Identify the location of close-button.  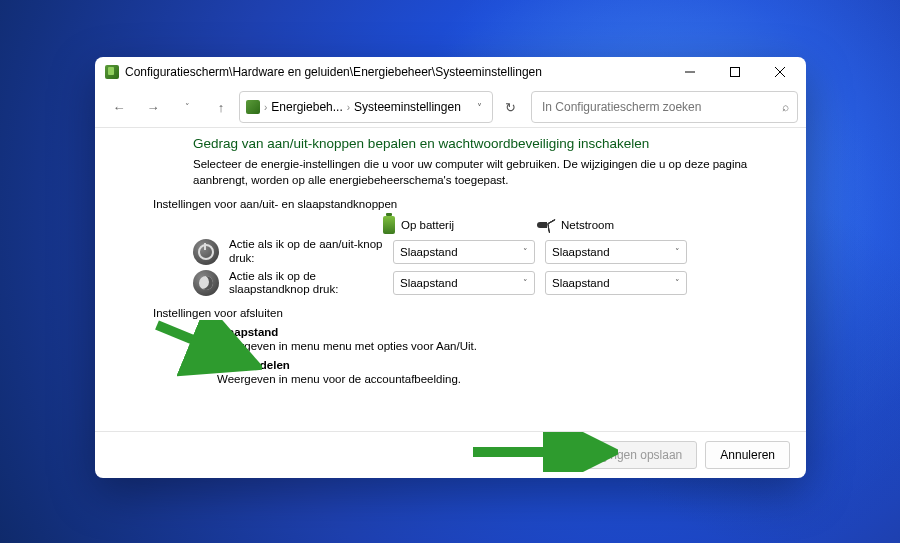
(780, 72).